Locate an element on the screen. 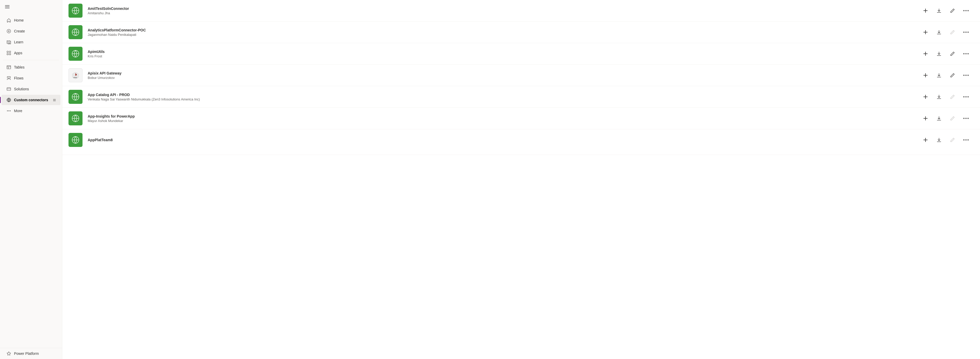 The image size is (980, 359). sidebar-item-create-label: Create is located at coordinates (19, 31).